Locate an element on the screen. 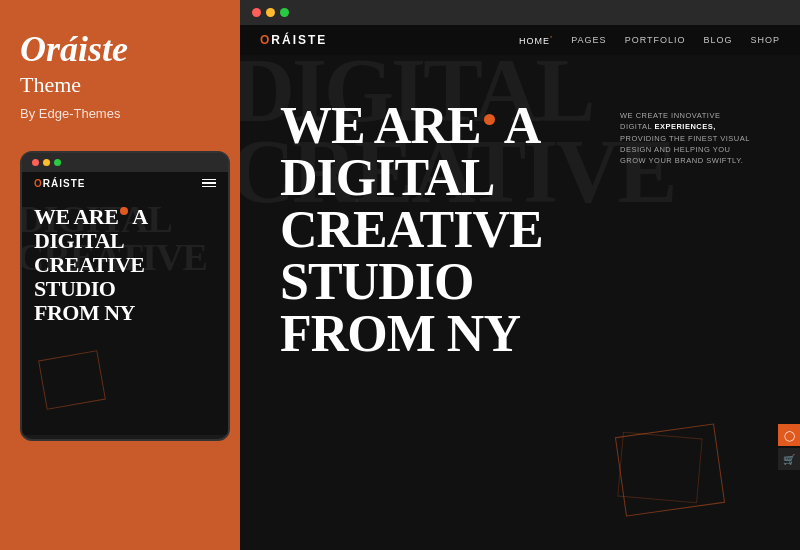 Image resolution: width=800 pixels, height=550 pixels. mobile-hero-text: WE ARE A DIGITAL CREATIVE STUDIO FROM NY is located at coordinates (125, 266).